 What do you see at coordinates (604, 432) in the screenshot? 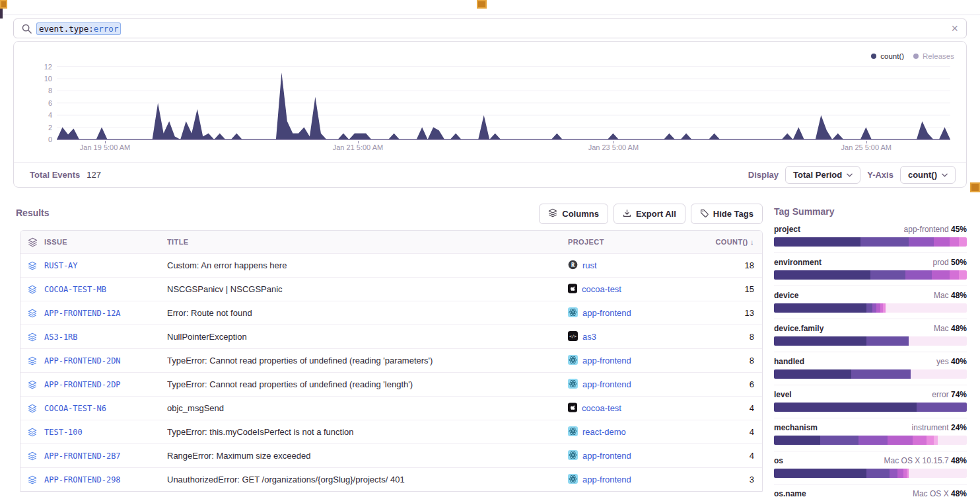
I see `project-link: react-demo` at bounding box center [604, 432].